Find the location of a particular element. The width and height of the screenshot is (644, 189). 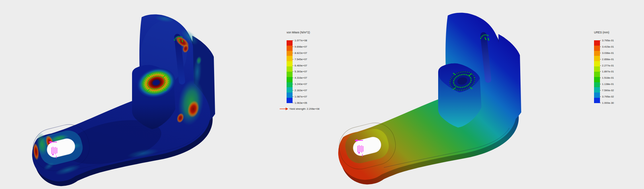

scale-value-text: 1.138e-01 is located at coordinates (608, 84).